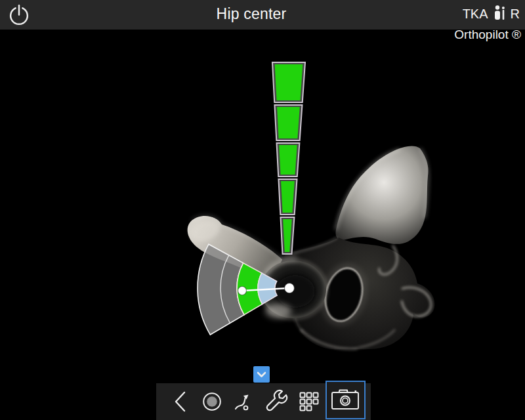 The width and height of the screenshot is (525, 420). What do you see at coordinates (488, 35) in the screenshot?
I see `brand-label: Orthopilot ®` at bounding box center [488, 35].